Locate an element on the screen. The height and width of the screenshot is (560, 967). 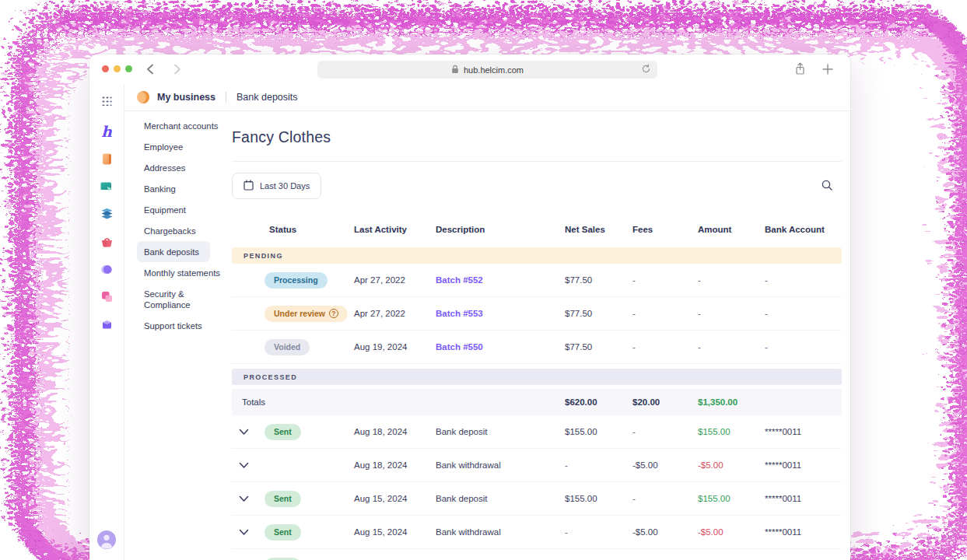
app-grid-icon is located at coordinates (107, 101).